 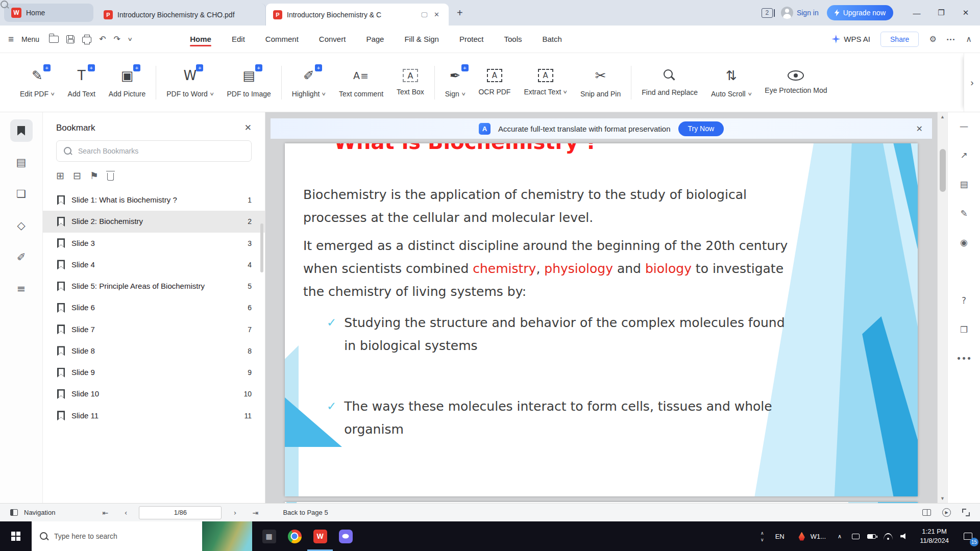 I want to click on tool-text-comment: A≡Text comment, so click(x=361, y=83).